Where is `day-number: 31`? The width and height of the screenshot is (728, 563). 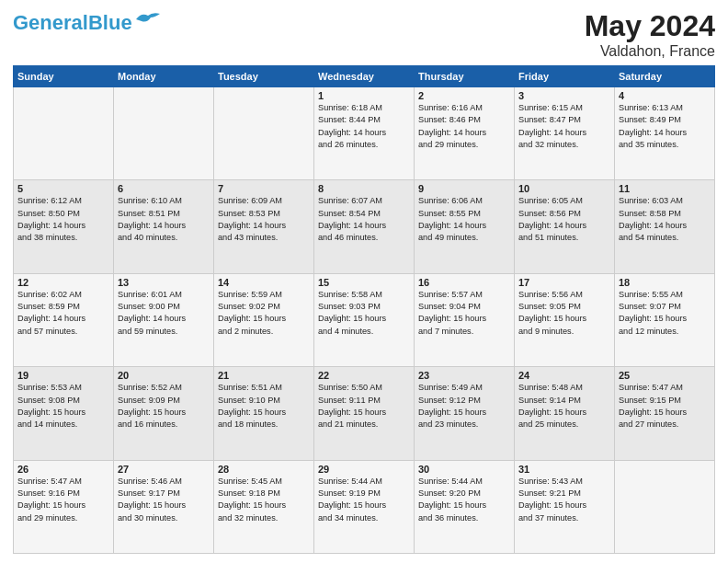
day-number: 31 is located at coordinates (564, 469).